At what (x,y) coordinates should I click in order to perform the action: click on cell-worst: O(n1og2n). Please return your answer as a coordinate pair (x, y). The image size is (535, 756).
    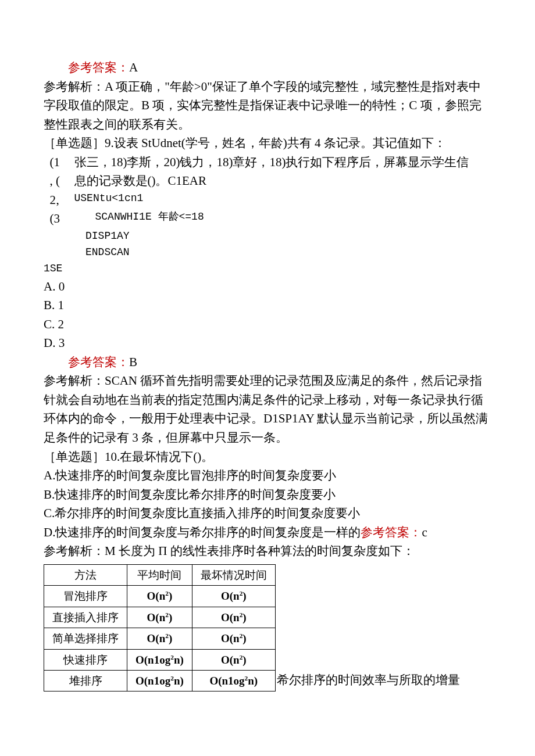
    Looking at the image, I should click on (234, 680).